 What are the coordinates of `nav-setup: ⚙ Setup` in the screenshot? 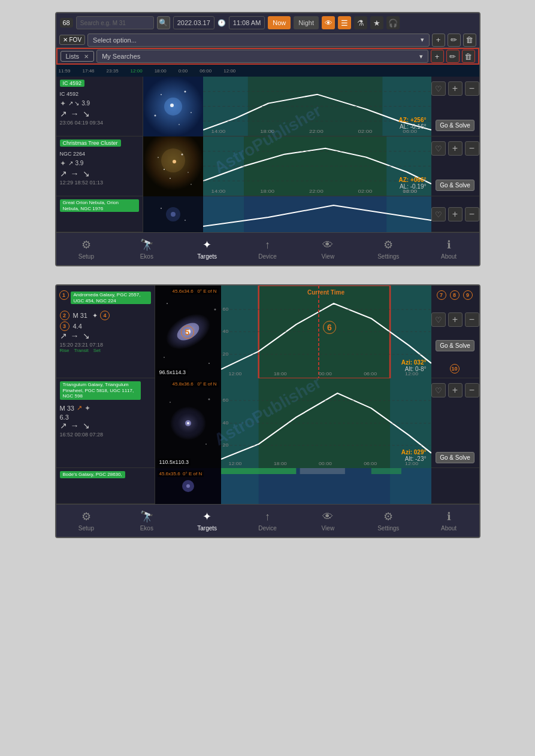 It's located at (86, 249).